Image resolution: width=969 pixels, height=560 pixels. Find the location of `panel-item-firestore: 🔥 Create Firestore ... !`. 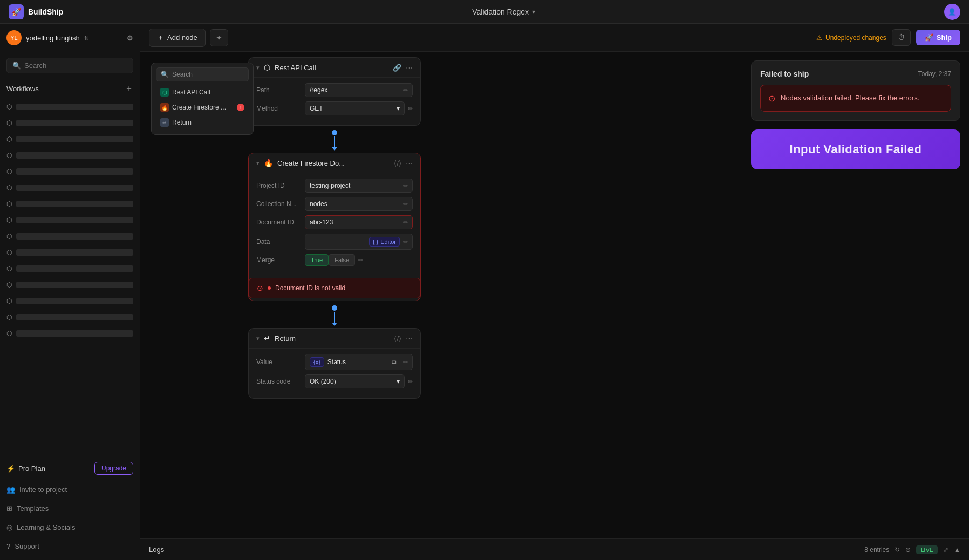

panel-item-firestore: 🔥 Create Firestore ... ! is located at coordinates (202, 107).